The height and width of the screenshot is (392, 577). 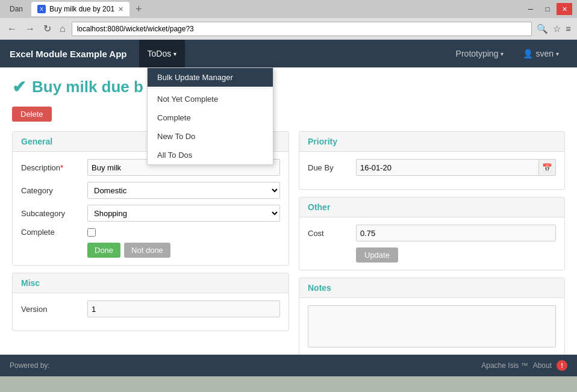 What do you see at coordinates (544, 54) in the screenshot?
I see `navbar-user-label: sven` at bounding box center [544, 54].